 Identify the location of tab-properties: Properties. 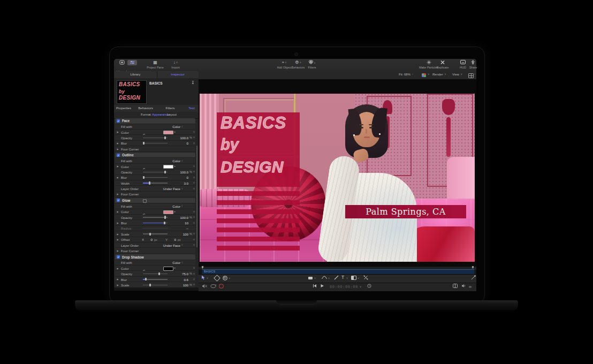
(124, 108).